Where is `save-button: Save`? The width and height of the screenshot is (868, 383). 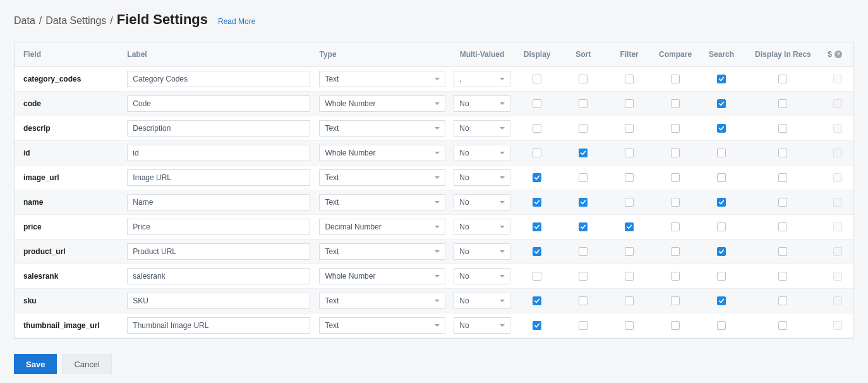
save-button: Save is located at coordinates (35, 364).